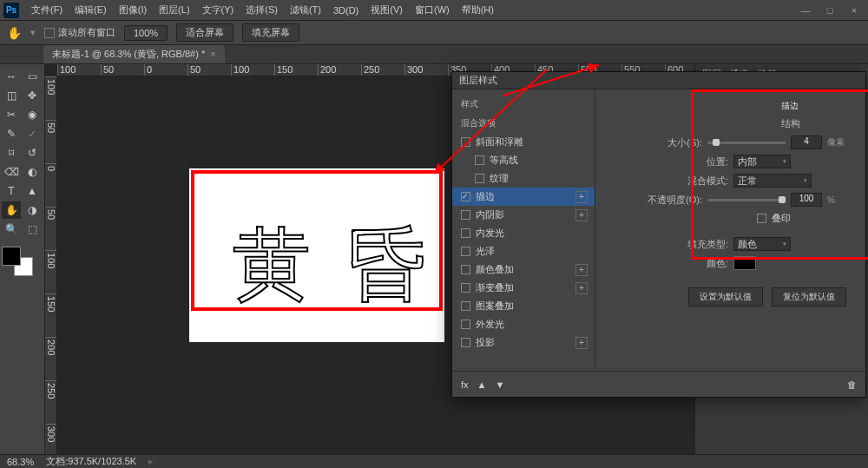  Describe the element at coordinates (205, 33) in the screenshot. I see `fit-screen-button: 适合屏幕` at that location.